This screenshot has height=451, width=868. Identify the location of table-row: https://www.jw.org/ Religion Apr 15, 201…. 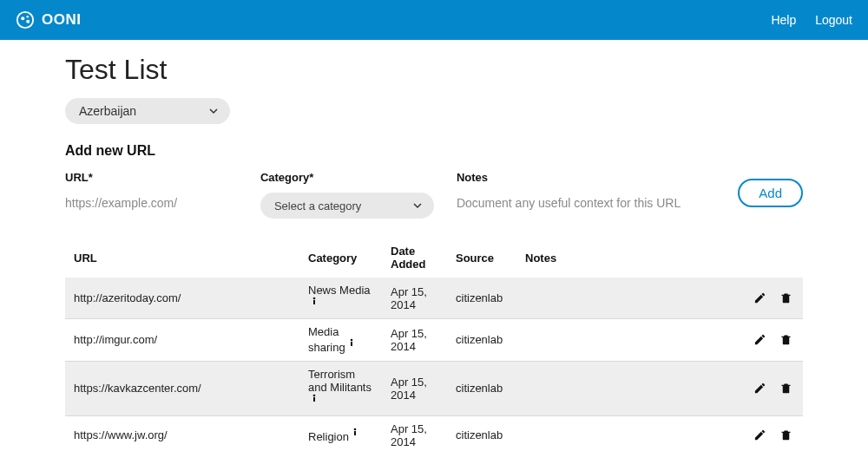
(434, 434).